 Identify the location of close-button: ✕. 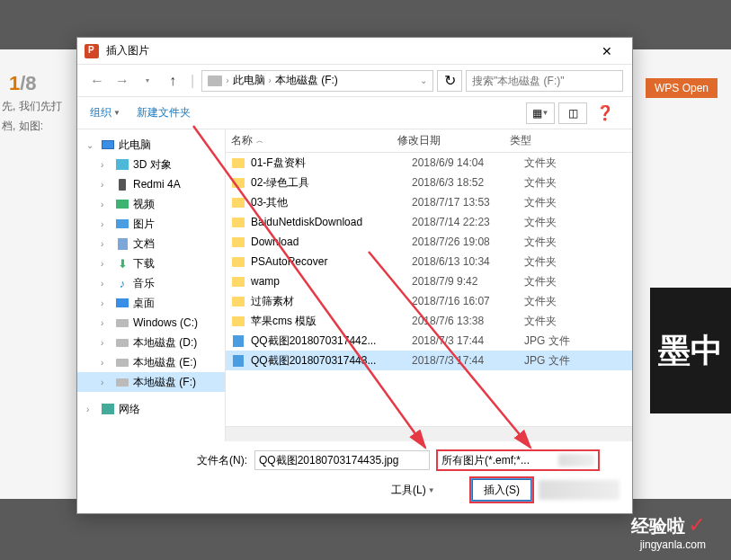
(607, 51).